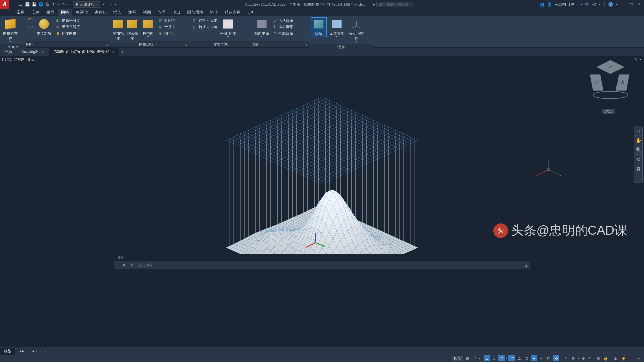 Image resolution: width=644 pixels, height=362 pixels. What do you see at coordinates (19, 60) in the screenshot?
I see `viewport-label: [-][自定义视图][真实]` at bounding box center [19, 60].